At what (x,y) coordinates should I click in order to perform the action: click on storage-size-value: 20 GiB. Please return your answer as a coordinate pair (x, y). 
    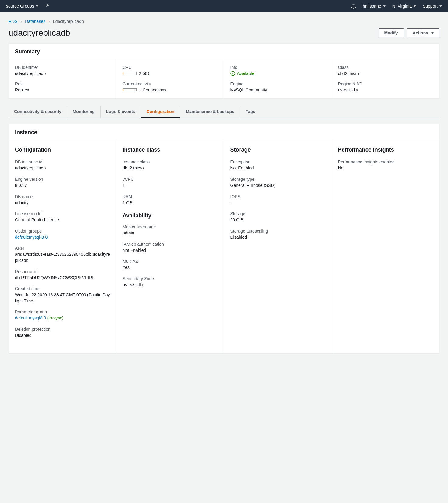
    Looking at the image, I should click on (278, 220).